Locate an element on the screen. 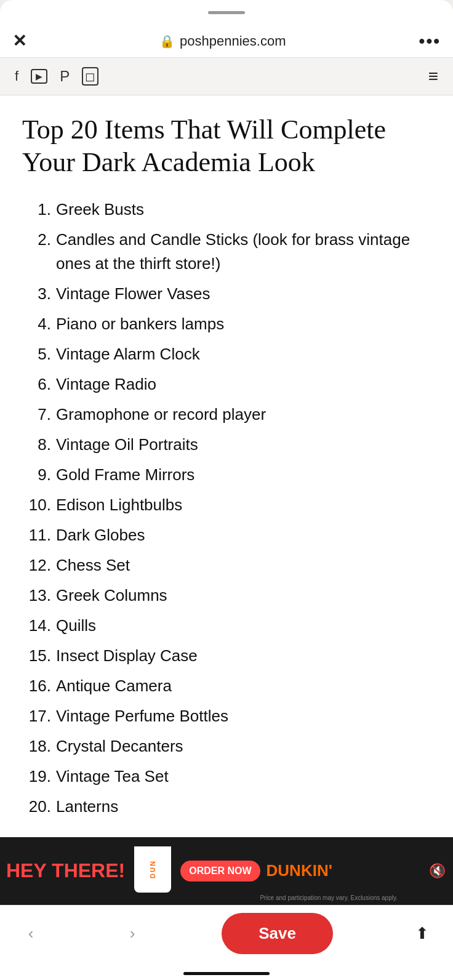 Image resolution: width=453 pixels, height=980 pixels. url-text: poshpennies.com is located at coordinates (233, 41).